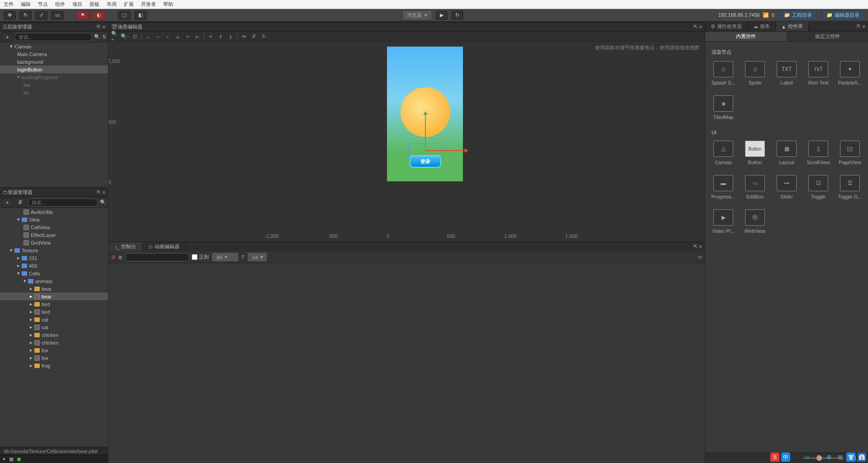 Image resolution: width=868 pixels, height=463 pixels. Describe the element at coordinates (54, 365) in the screenshot. I see `asset-row: ▸frog` at that location.